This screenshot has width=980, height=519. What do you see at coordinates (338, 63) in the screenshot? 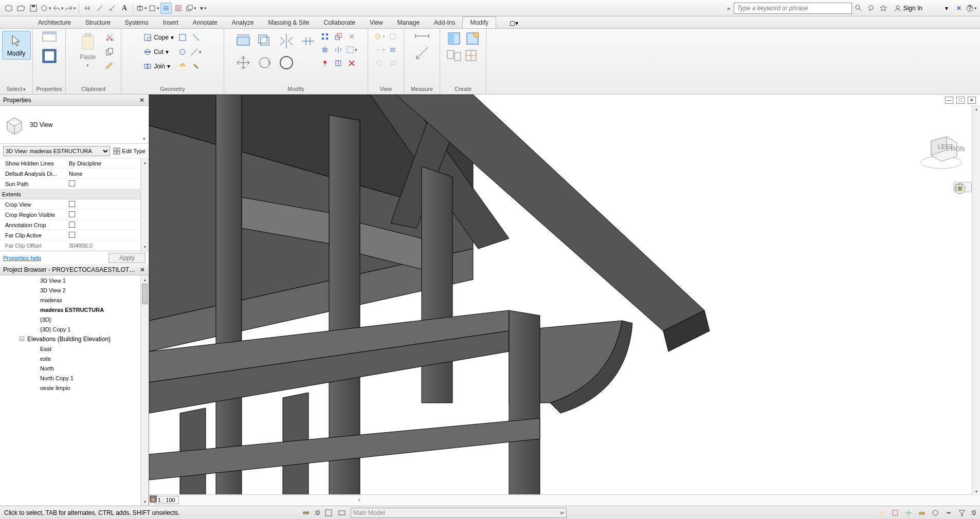
I see `delete2-icon` at bounding box center [338, 63].